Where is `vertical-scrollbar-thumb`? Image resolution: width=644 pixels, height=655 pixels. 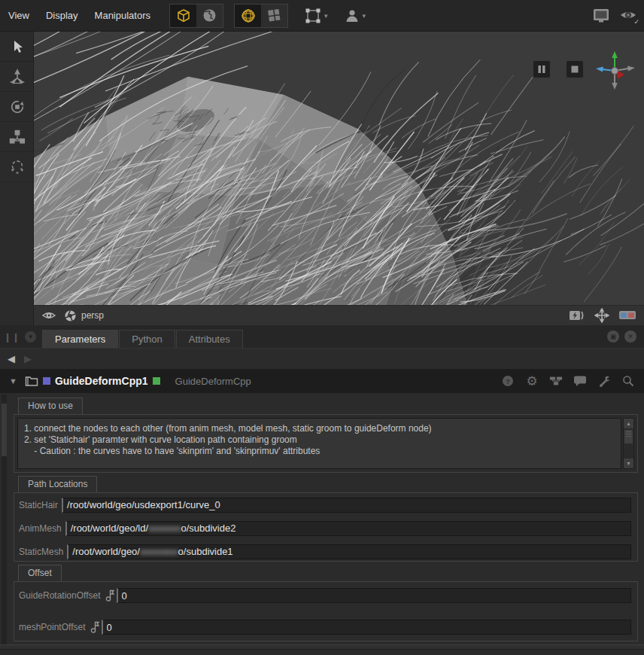 vertical-scrollbar-thumb is located at coordinates (5, 430).